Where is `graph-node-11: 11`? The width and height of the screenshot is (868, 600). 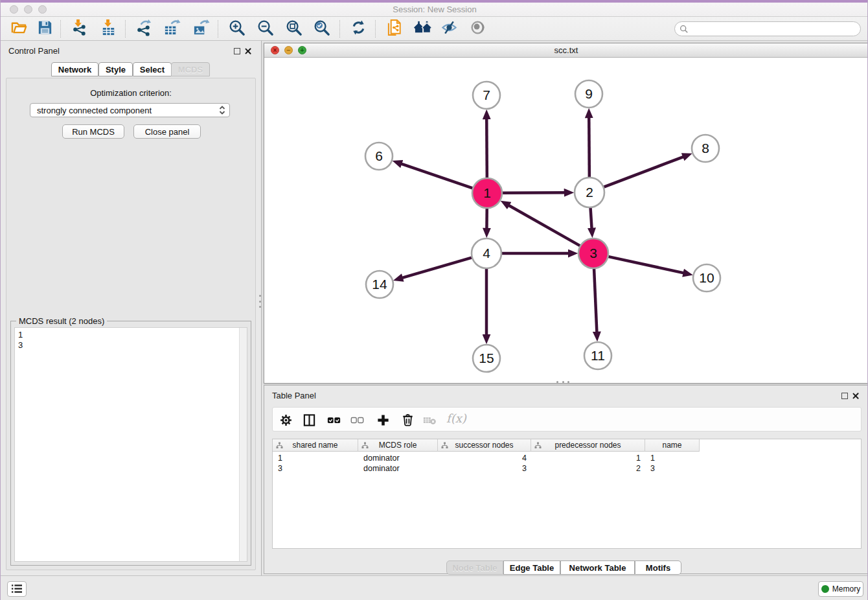
graph-node-11: 11 is located at coordinates (598, 356).